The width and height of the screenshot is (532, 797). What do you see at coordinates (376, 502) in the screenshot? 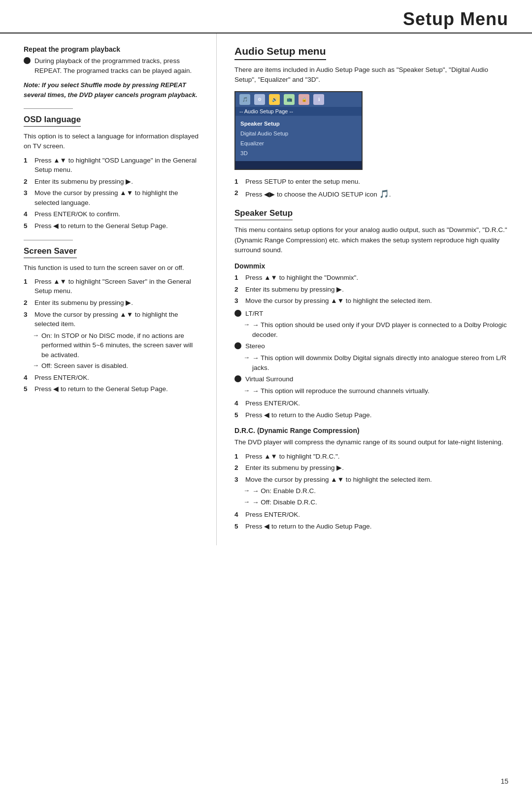
I see `drc-arrow-off: → → Off: Disable D.R.C.` at bounding box center [376, 502].